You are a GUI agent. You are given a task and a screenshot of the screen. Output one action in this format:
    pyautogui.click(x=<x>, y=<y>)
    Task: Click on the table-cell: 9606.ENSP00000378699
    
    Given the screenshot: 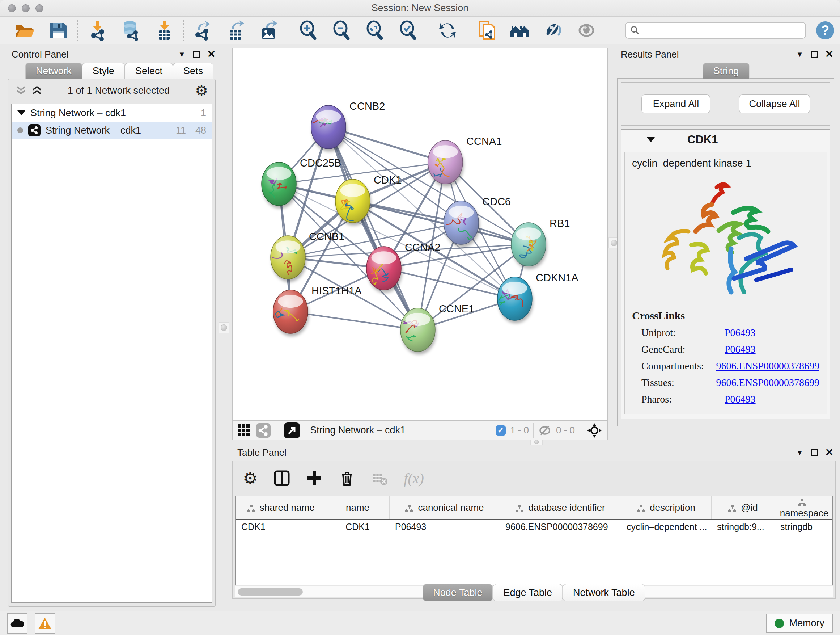 What is the action you would take?
    pyautogui.click(x=561, y=527)
    